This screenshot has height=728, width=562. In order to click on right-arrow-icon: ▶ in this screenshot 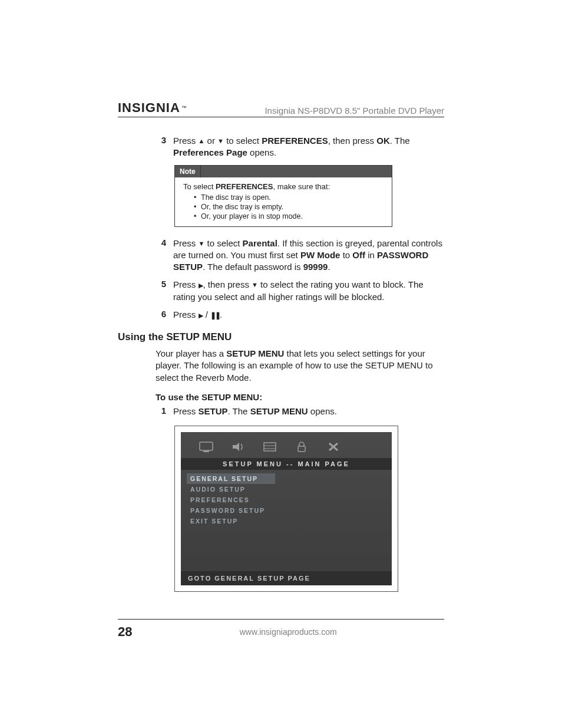, I will do `click(201, 285)`.